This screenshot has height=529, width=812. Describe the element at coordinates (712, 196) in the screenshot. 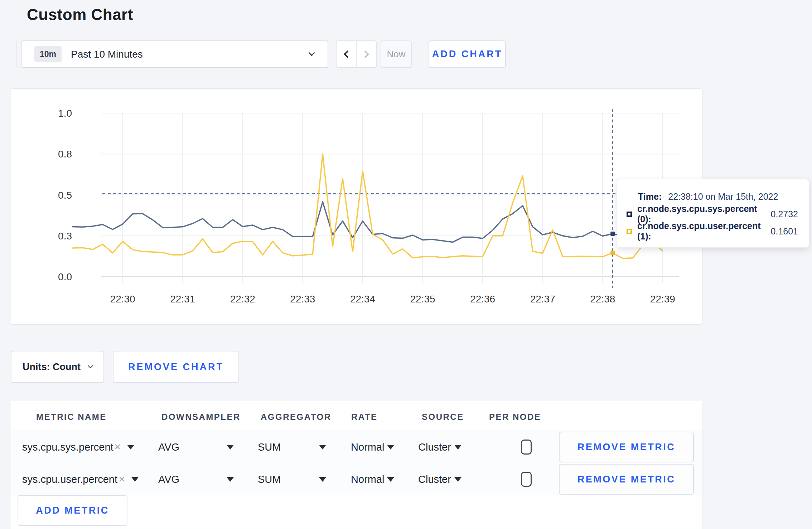

I see `tooltip-time-row: Time: 22:38:10 on Mar 15th, 2022` at that location.